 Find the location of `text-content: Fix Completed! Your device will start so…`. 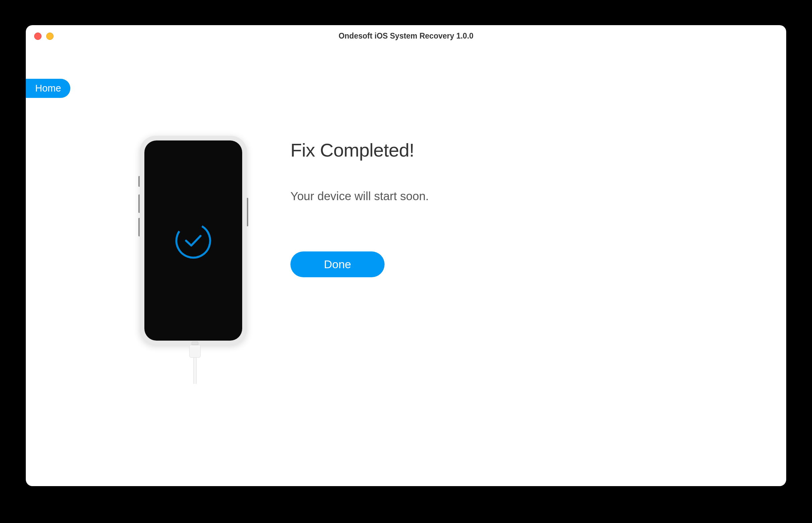

text-content: Fix Completed! Your device will start so… is located at coordinates (360, 240).